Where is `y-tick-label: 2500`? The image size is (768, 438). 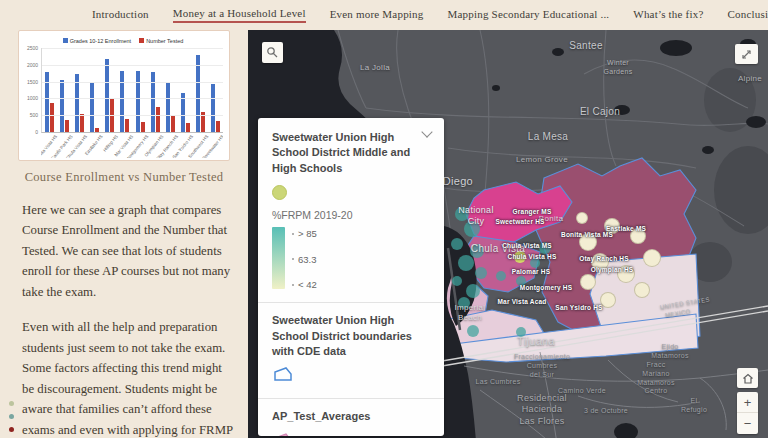 y-tick-label: 2500 is located at coordinates (32, 48).